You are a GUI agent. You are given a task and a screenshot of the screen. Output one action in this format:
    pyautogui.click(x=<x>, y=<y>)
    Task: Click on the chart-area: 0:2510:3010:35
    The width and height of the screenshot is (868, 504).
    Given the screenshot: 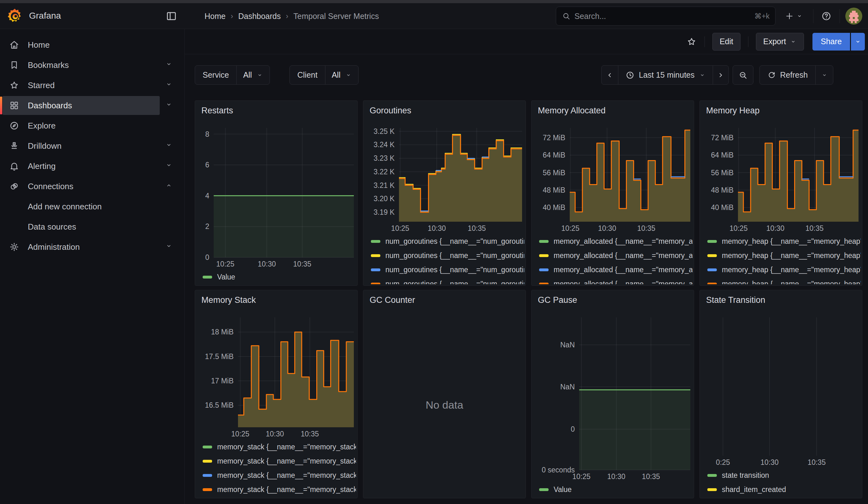 What is the action you would take?
    pyautogui.click(x=781, y=391)
    